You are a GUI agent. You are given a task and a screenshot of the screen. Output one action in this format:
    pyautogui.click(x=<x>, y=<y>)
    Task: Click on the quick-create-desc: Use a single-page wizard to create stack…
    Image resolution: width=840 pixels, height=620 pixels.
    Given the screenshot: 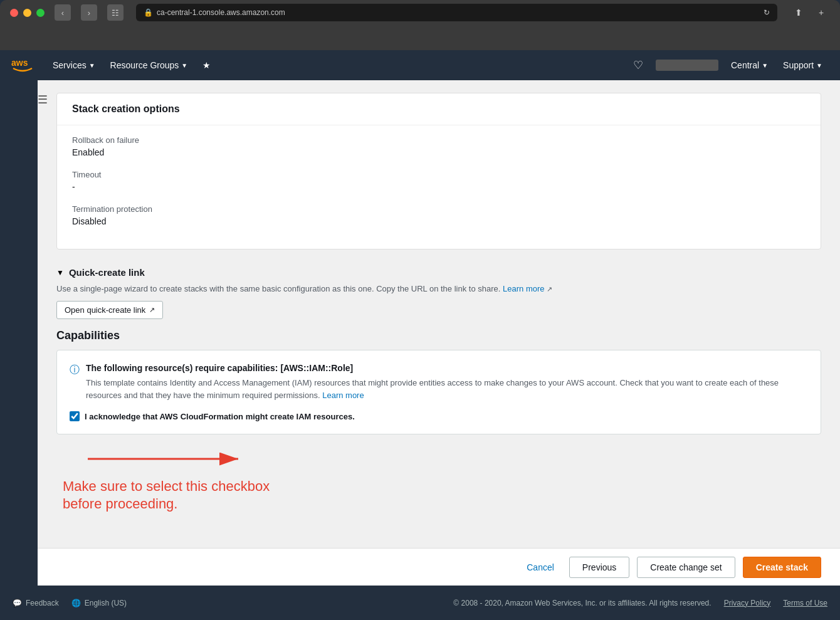 What is the action you would take?
    pyautogui.click(x=439, y=288)
    